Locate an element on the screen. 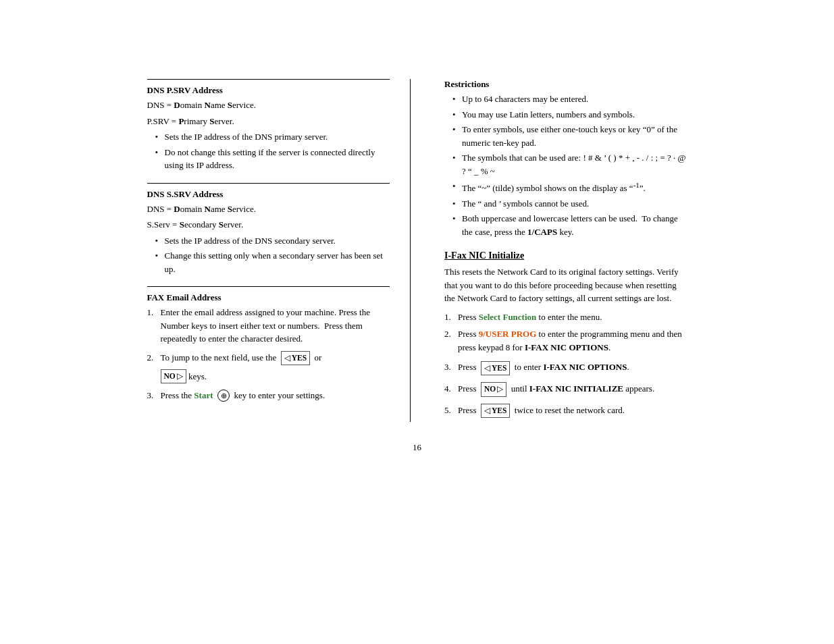 The height and width of the screenshot is (644, 834). select-function-label: Select Function is located at coordinates (508, 317).